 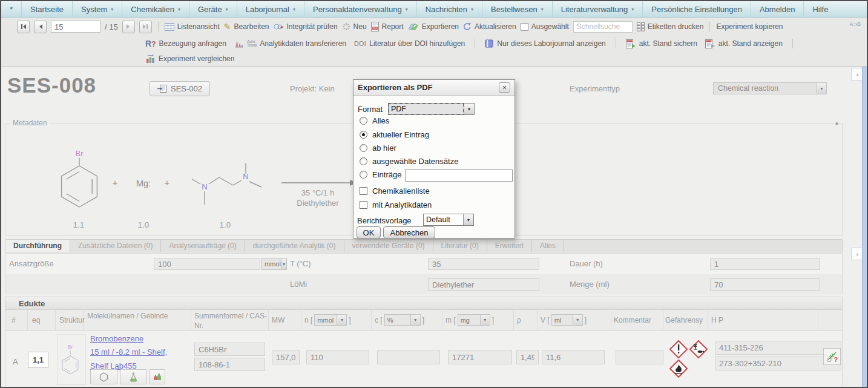 What do you see at coordinates (286, 357) in the screenshot?
I see `mw-field` at bounding box center [286, 357].